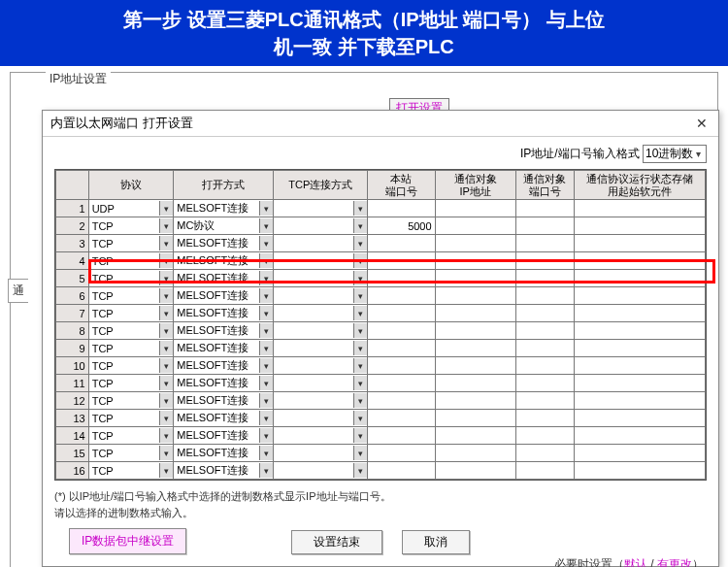 This screenshot has width=728, height=567. I want to click on ip-relay-settings-button: IP数据包中继设置, so click(128, 542).